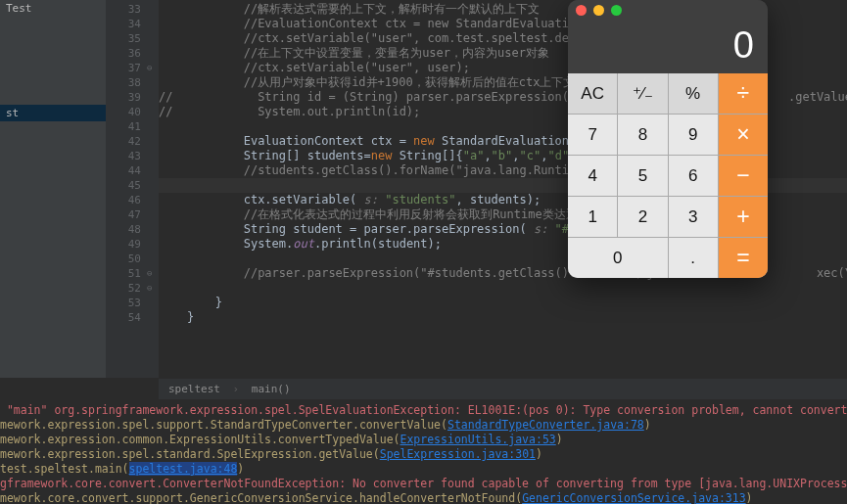  I want to click on console-line: mework.core.convert.support.GenericConve…, so click(423, 497).